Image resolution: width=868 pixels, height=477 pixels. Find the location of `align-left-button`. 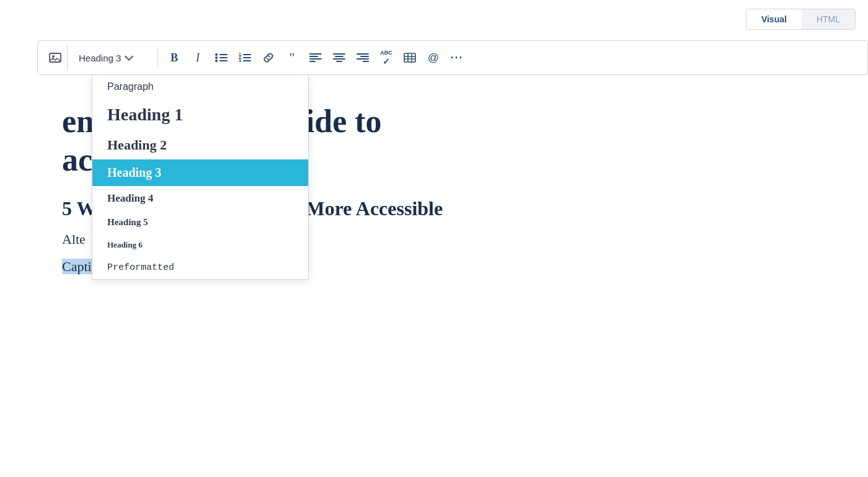

align-left-button is located at coordinates (316, 58).